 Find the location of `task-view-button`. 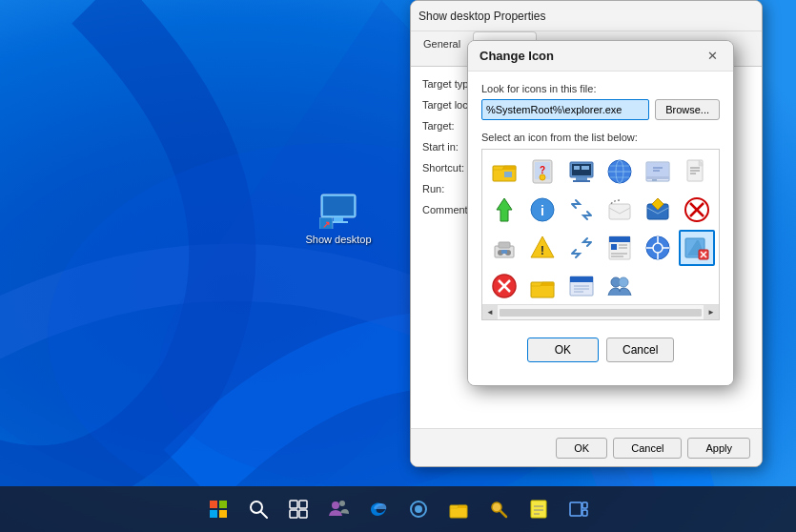

task-view-button is located at coordinates (298, 509).